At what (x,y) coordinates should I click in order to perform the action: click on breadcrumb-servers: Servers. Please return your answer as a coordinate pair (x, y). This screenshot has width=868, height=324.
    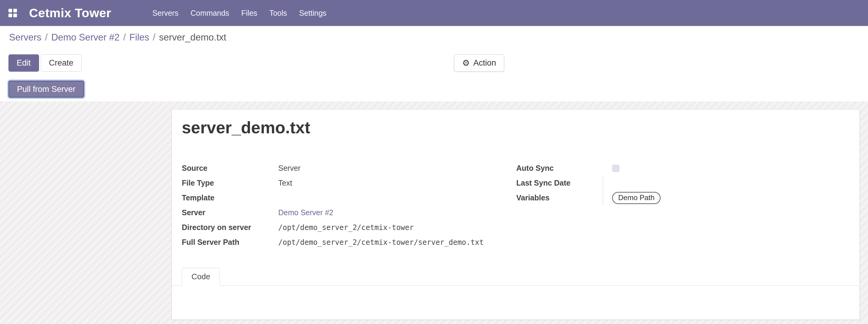
    Looking at the image, I should click on (25, 37).